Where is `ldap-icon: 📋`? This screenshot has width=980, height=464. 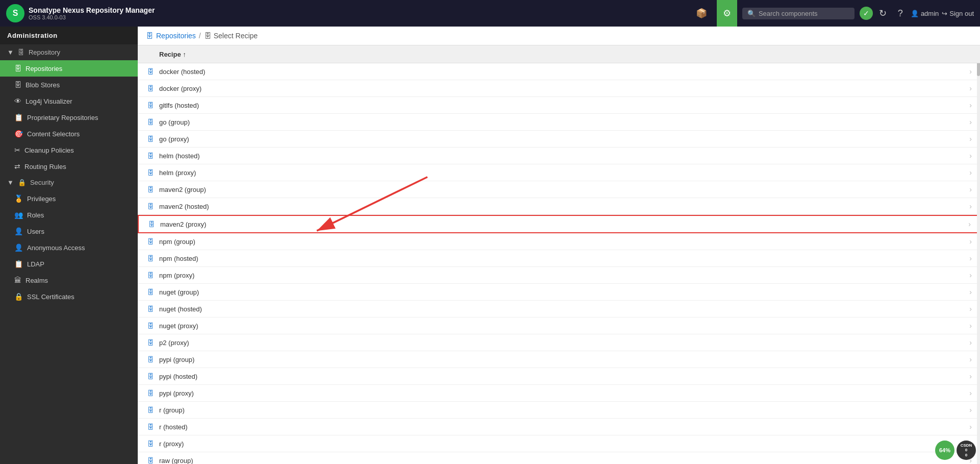
ldap-icon: 📋 is located at coordinates (18, 264).